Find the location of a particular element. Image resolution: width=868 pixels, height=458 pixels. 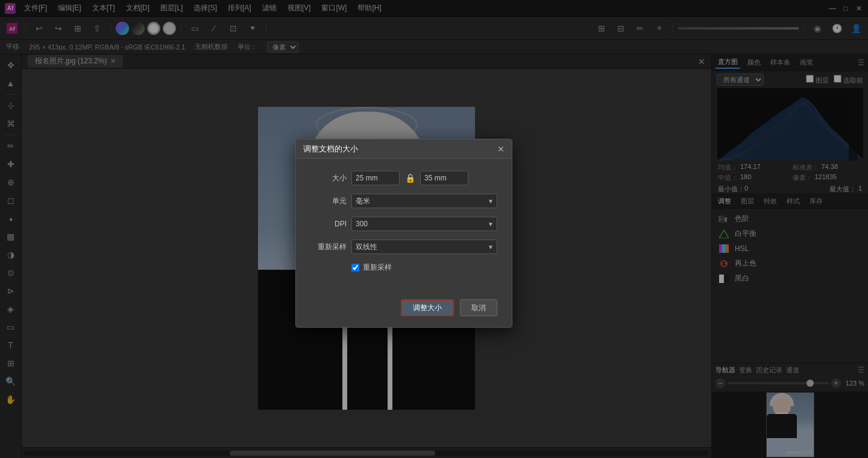

dialog-lock-icon: 🔒 is located at coordinates (410, 178).